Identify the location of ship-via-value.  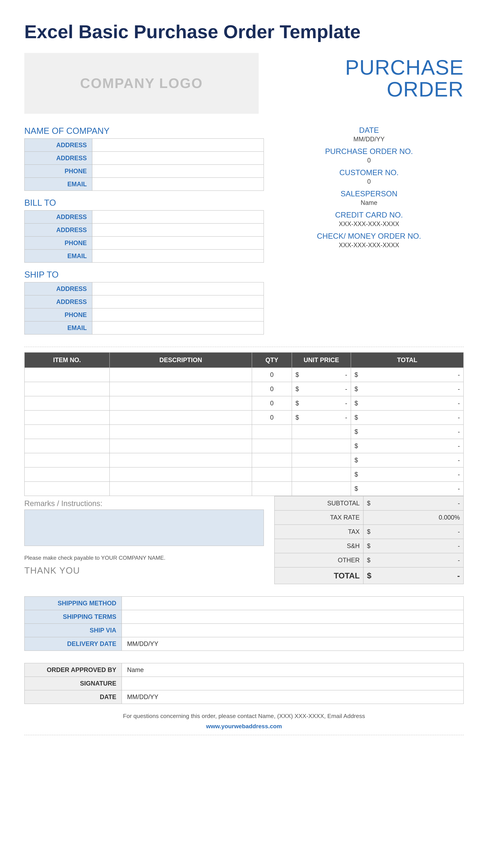
(293, 630).